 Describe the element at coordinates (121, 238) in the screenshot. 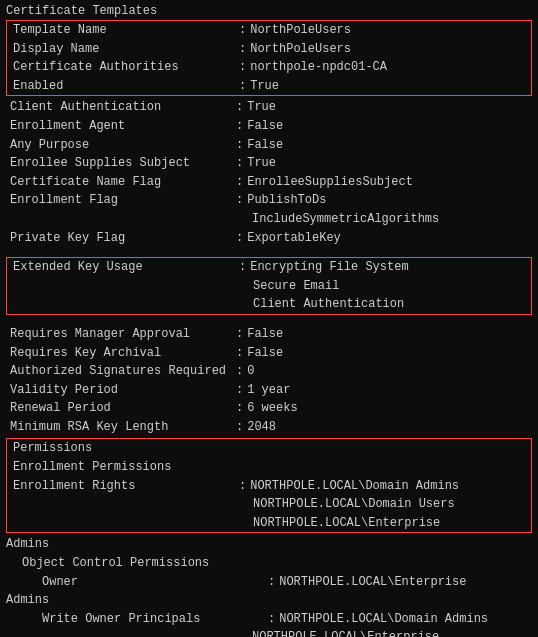

I see `private-key-label: Private Key Flag` at that location.